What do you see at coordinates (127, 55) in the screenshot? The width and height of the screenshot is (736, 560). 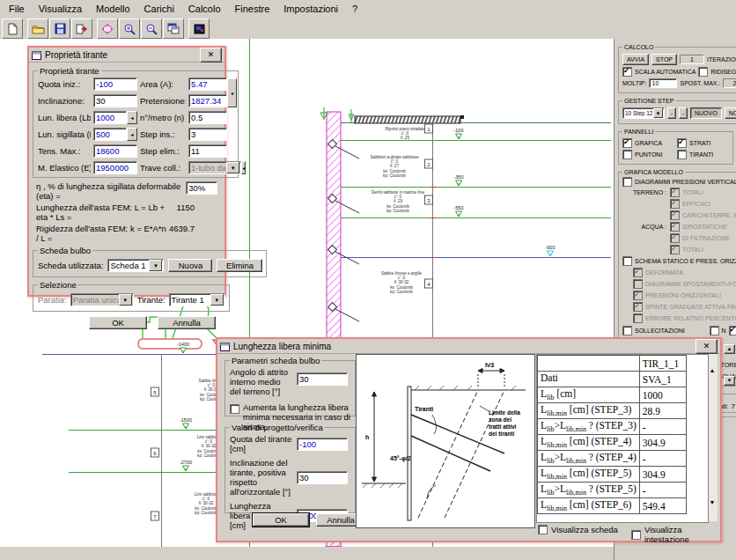 I see `dialog-title-bar: Proprietà tirante ✕` at bounding box center [127, 55].